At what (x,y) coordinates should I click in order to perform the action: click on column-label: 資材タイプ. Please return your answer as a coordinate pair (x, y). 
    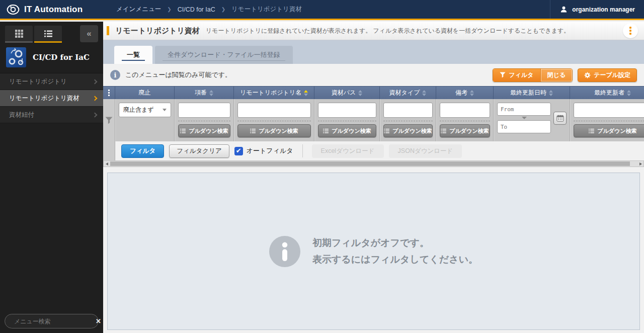
    Looking at the image, I should click on (405, 93).